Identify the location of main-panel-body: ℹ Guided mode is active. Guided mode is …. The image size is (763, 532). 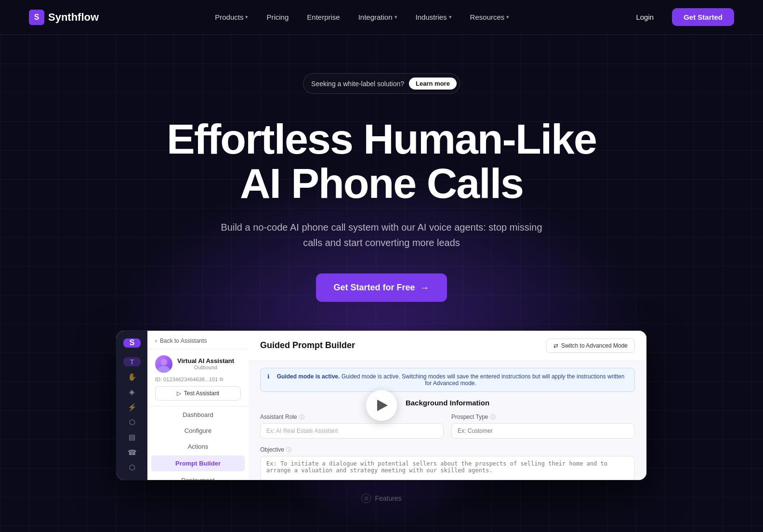
(447, 424).